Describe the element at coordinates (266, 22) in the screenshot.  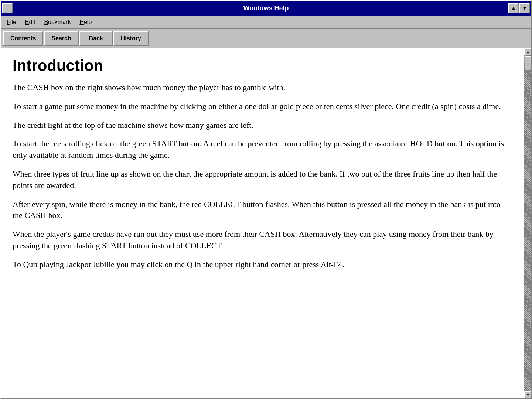
I see `menu-bar: File Edit Bookmark Help` at that location.